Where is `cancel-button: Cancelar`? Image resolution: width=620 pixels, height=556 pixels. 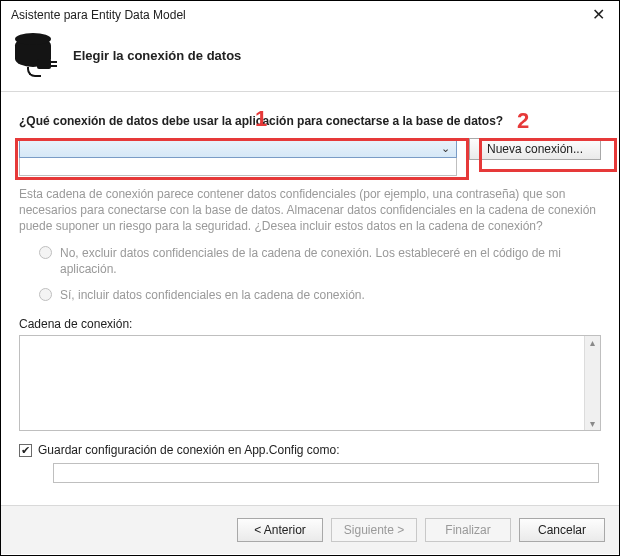
cancel-button: Cancelar is located at coordinates (562, 530).